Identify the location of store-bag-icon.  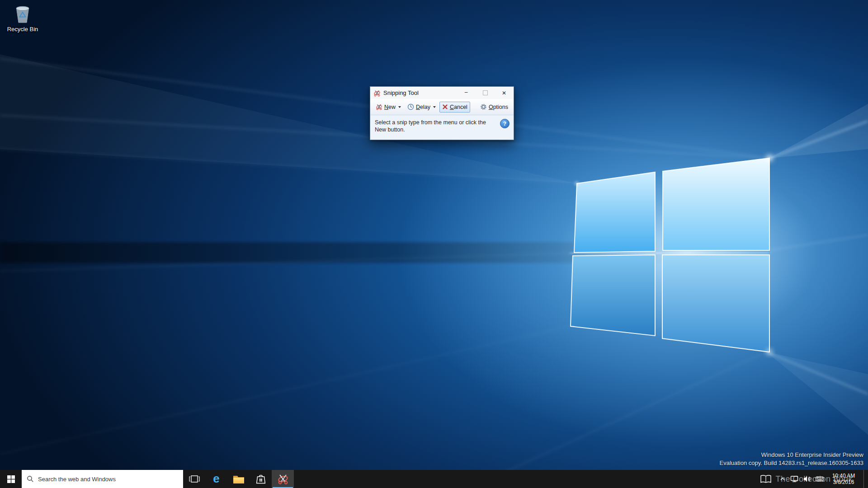
(261, 479).